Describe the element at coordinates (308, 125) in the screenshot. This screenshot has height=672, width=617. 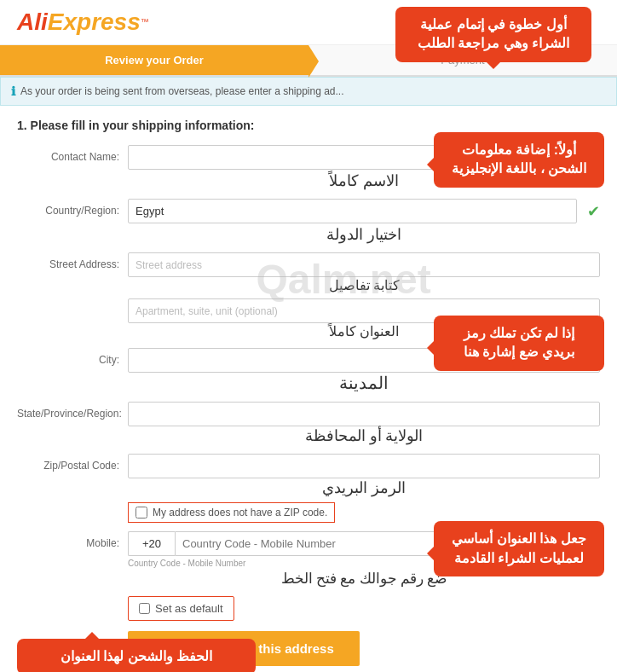
I see `section-title: 1. Please fill in your shipping informat…` at that location.